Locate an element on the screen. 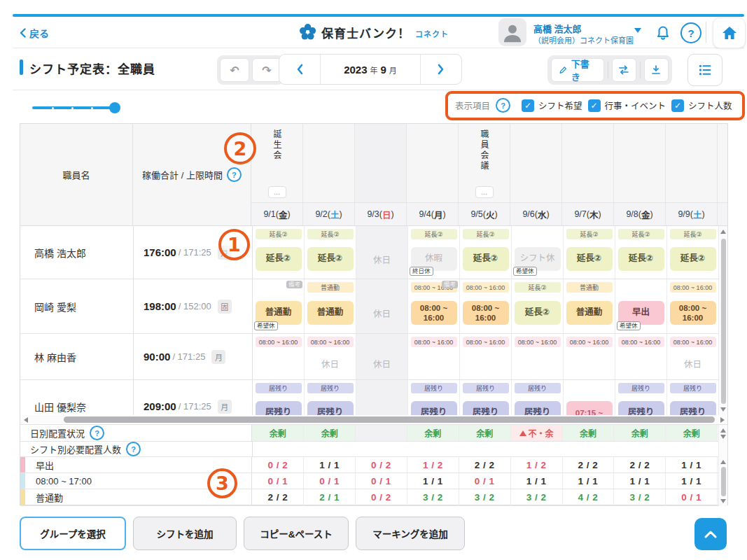 This screenshot has height=560, width=747. event-cell: 職員会議… is located at coordinates (484, 163).